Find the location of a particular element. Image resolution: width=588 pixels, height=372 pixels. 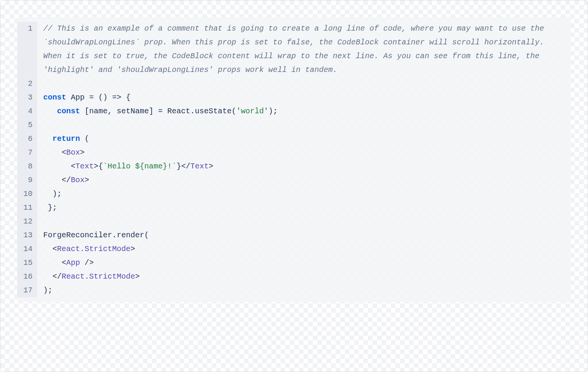

code-line: <React.StrictMode> is located at coordinates (303, 249).